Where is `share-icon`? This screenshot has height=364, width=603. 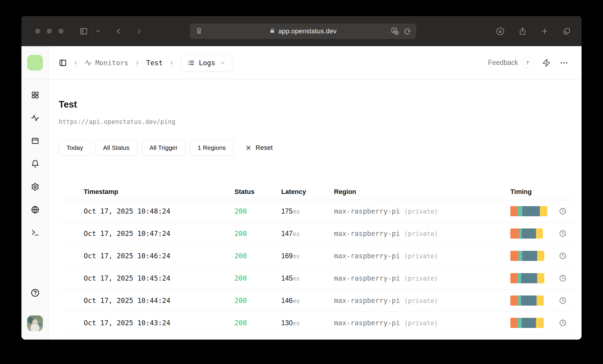
share-icon is located at coordinates (523, 31).